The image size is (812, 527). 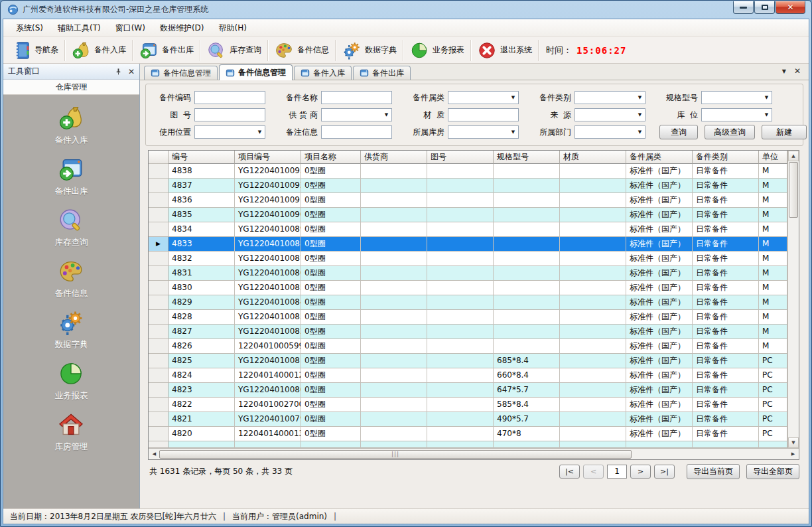 I want to click on sidebar-item-data-dictionary: 数据字典, so click(x=72, y=329).